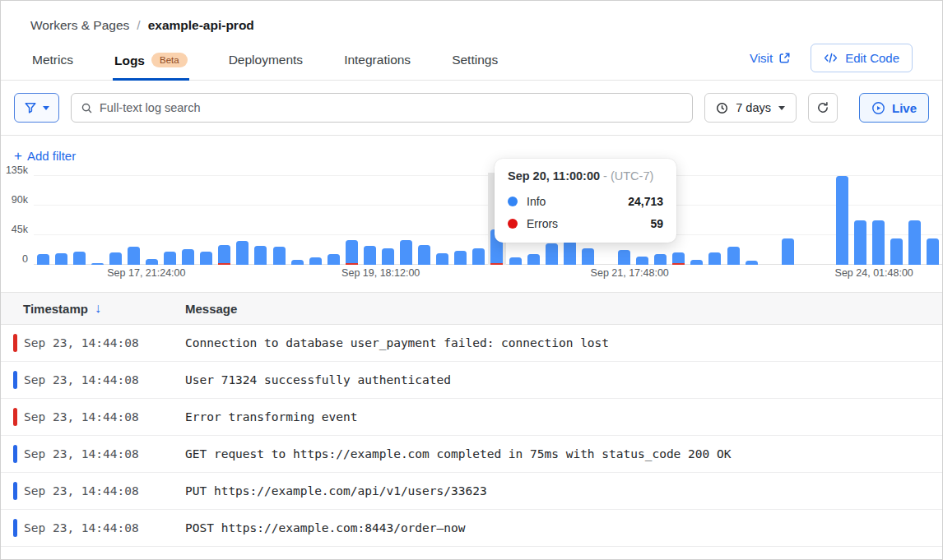  Describe the element at coordinates (472, 528) in the screenshot. I see `table-row: Sep 23, 14:44:08POST https://example.com…` at that location.